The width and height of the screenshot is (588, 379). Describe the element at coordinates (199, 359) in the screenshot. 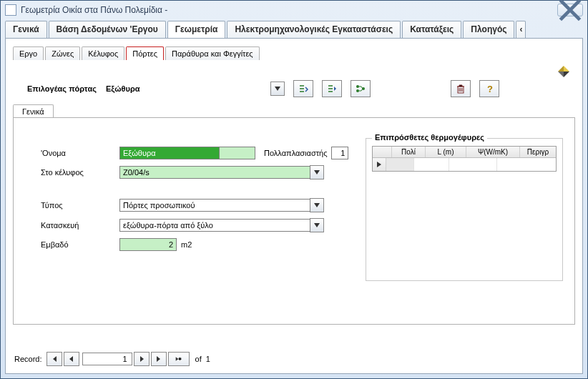

I see `record-of: of` at that location.